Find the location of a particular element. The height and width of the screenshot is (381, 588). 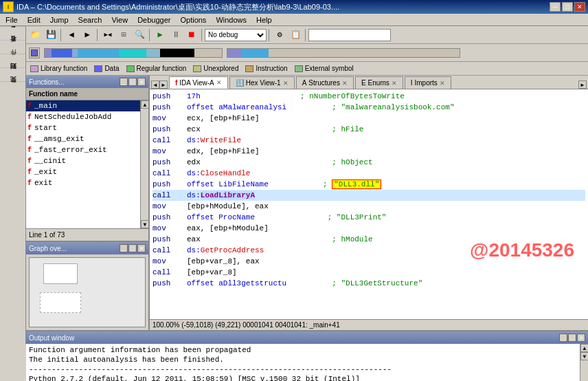

open-button: 📁 is located at coordinates (35, 35).